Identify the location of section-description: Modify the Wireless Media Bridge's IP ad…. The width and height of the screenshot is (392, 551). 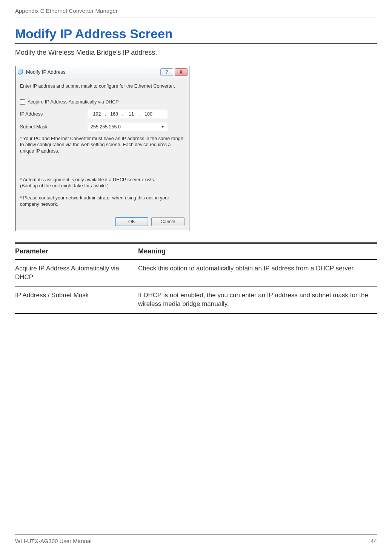
(196, 53).